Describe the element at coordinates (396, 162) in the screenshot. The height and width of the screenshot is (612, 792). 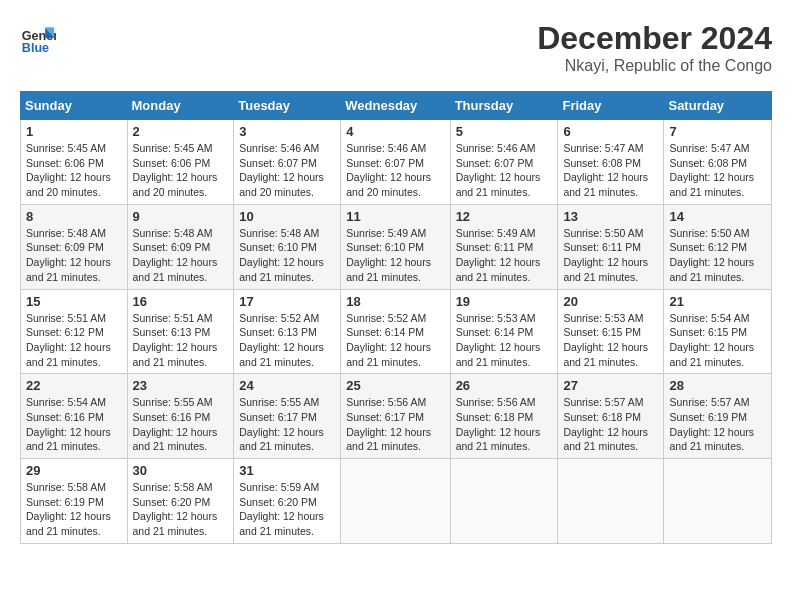
I see `calendar-cell: 4 Sunrise: 5:46 AM Sunset: 6:07 PM Dayli…` at that location.